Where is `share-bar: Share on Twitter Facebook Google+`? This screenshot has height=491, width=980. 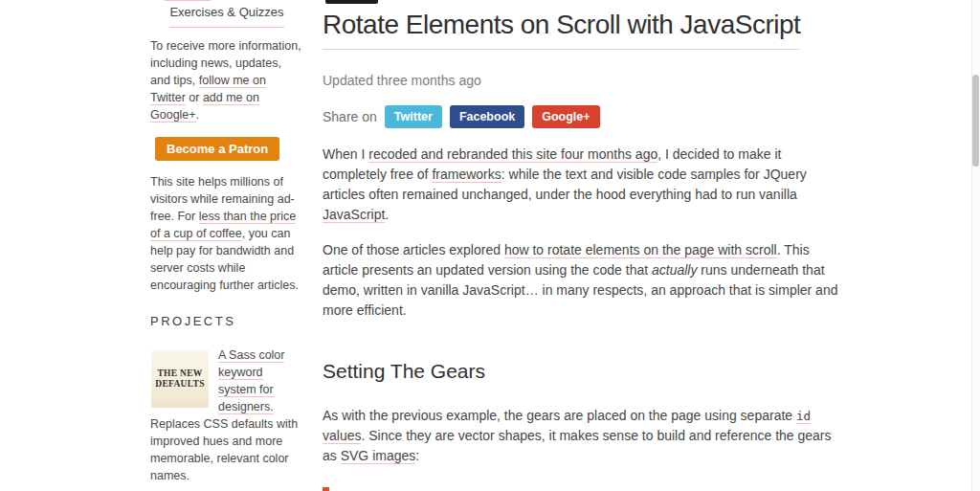 share-bar: Share on Twitter Facebook Google+ is located at coordinates (581, 117).